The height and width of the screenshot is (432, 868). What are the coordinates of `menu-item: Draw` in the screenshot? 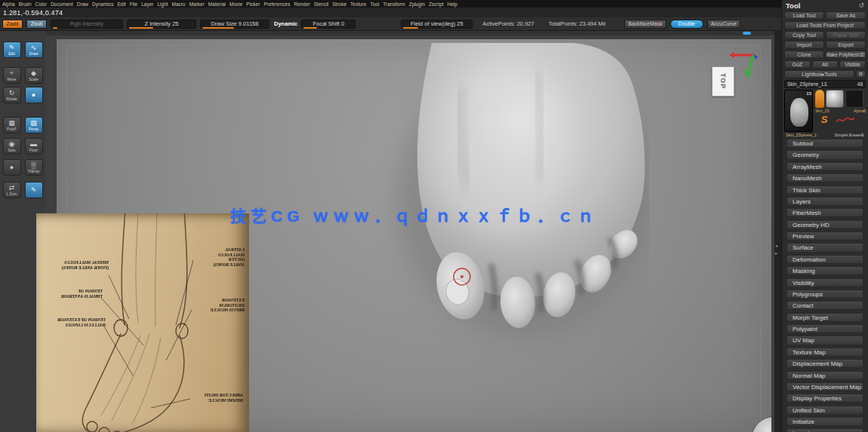 It's located at (83, 5).